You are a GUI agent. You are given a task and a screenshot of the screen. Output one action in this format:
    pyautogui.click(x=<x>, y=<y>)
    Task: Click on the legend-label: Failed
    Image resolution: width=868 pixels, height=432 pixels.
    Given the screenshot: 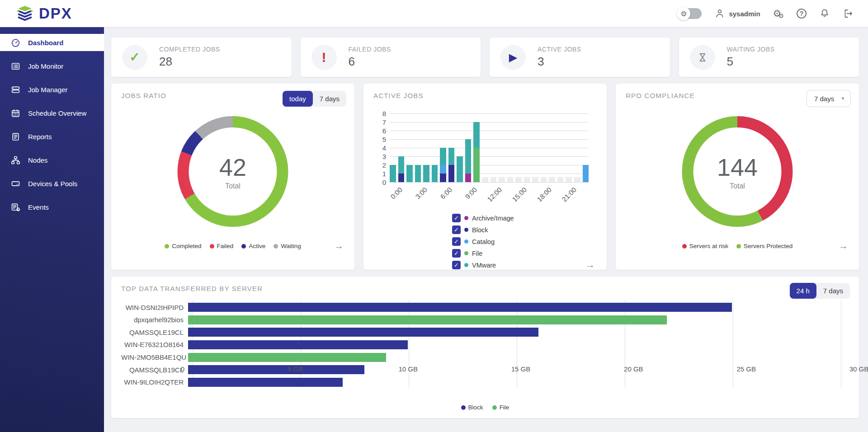 What is the action you would take?
    pyautogui.click(x=225, y=246)
    